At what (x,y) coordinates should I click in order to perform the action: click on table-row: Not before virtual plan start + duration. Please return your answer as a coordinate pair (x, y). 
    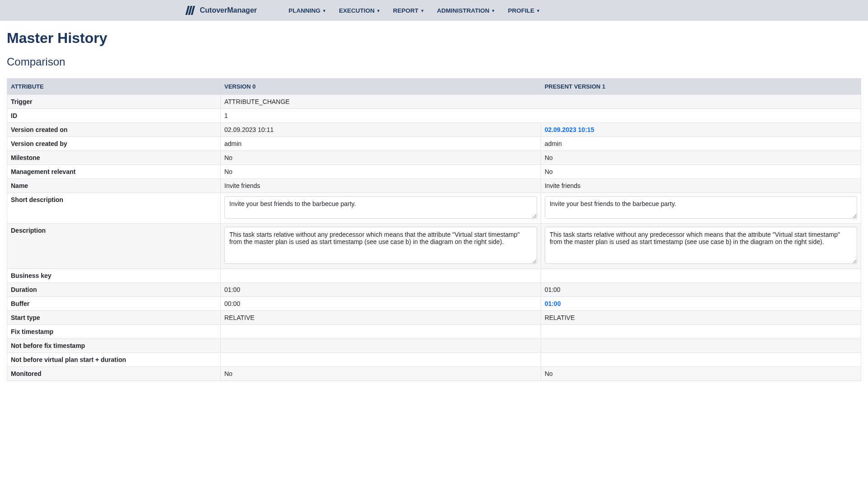
    Looking at the image, I should click on (434, 360).